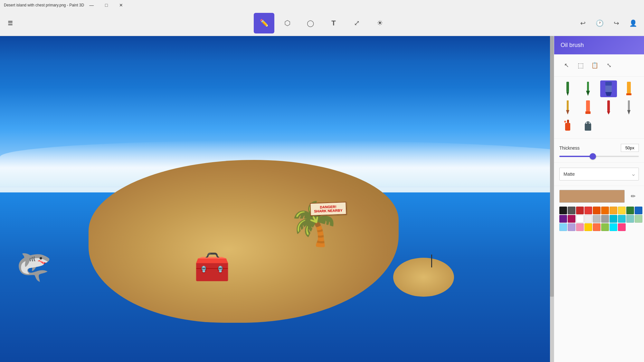 This screenshot has height=362, width=644. Describe the element at coordinates (424, 277) in the screenshot. I see `small-island` at that location.